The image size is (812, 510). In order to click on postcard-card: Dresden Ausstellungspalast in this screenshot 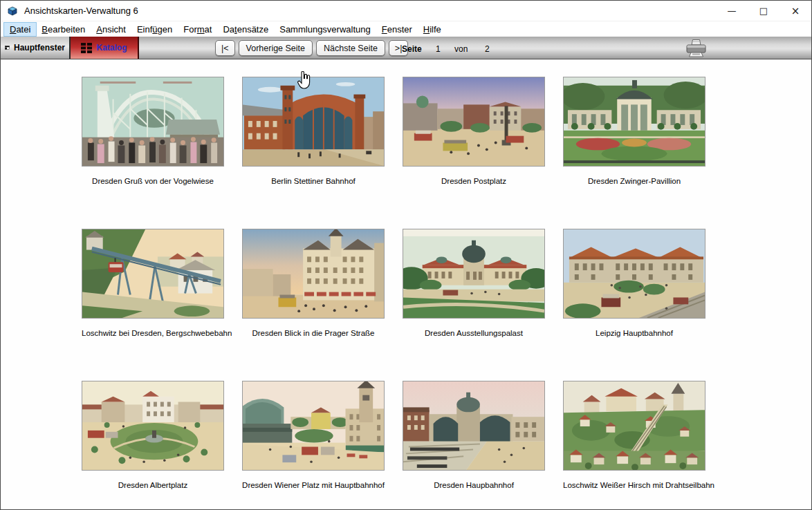, I will do `click(474, 283)`.